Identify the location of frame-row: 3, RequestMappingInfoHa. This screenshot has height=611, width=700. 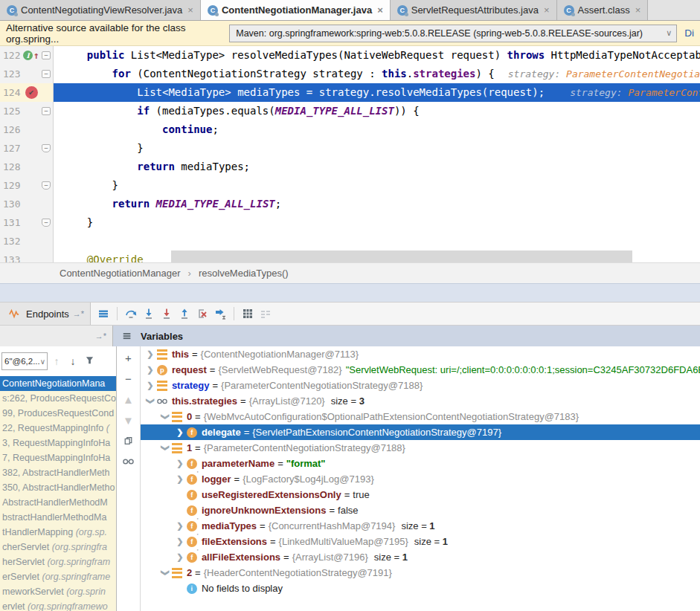
(58, 443).